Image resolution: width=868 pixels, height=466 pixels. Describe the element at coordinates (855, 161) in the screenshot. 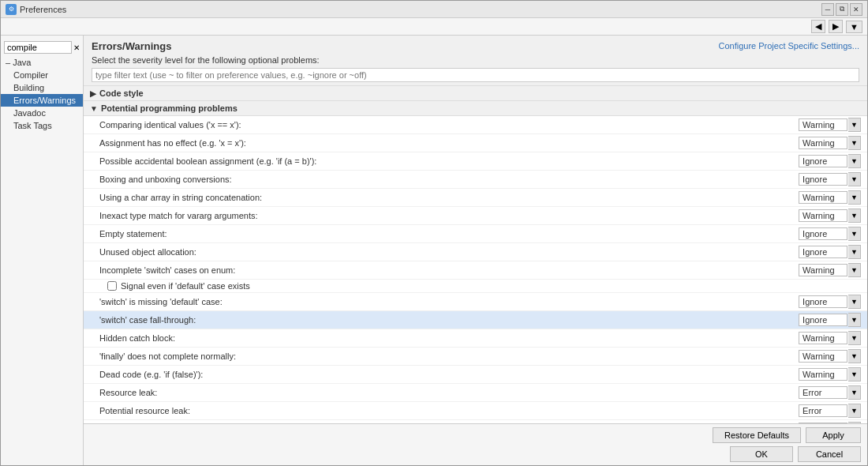

I see `arrow-boolean-assign: ▼` at that location.